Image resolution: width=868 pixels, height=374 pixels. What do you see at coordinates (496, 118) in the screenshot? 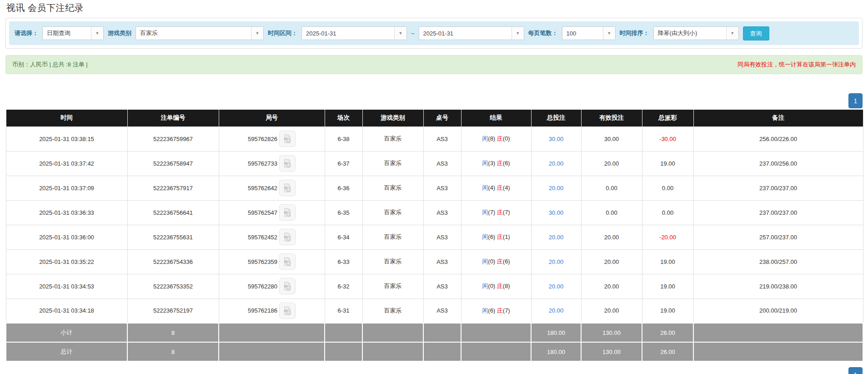
I see `header-result: 结果` at bounding box center [496, 118].